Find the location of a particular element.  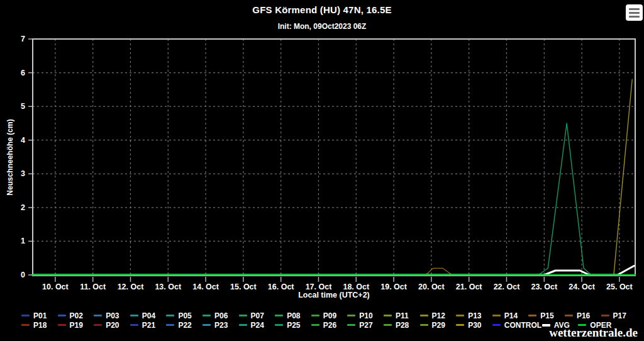

legend-label: P09 is located at coordinates (330, 316).